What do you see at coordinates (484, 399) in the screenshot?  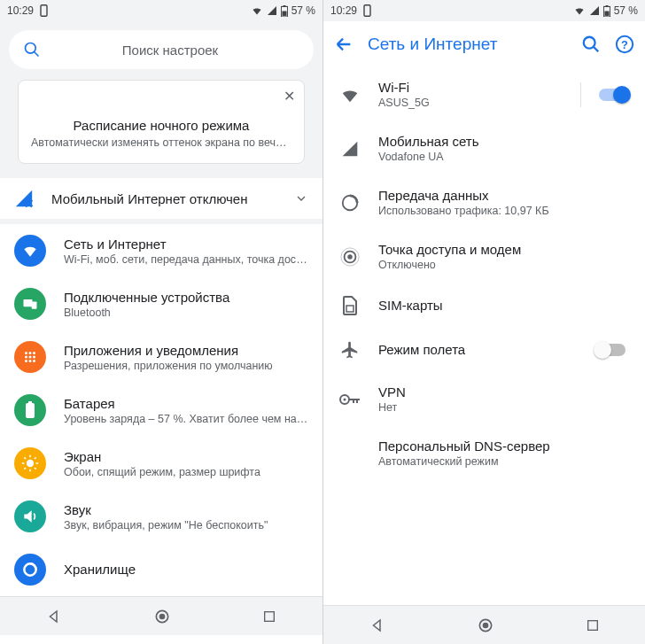 I see `row-vpn: VPN Нет` at bounding box center [484, 399].